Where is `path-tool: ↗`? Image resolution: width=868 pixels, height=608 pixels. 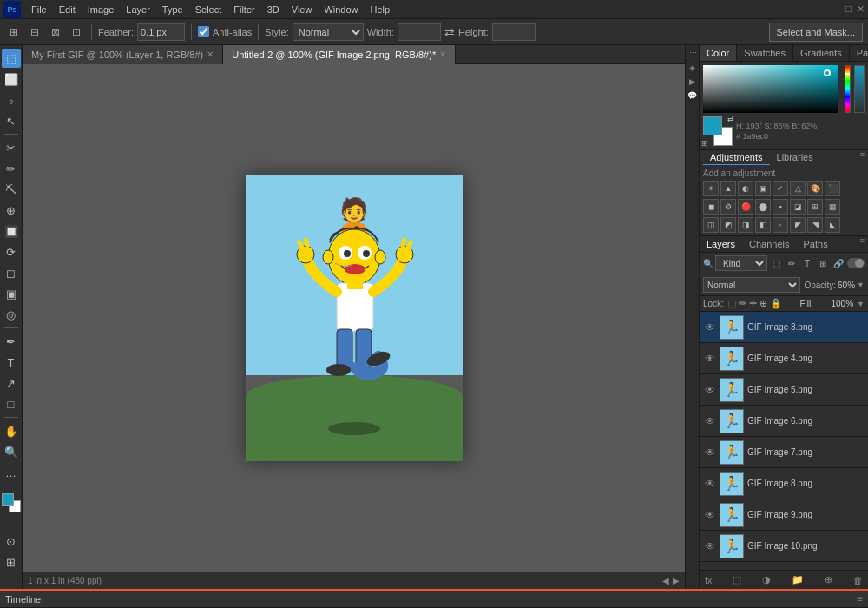
path-tool: ↗ is located at coordinates (11, 383).